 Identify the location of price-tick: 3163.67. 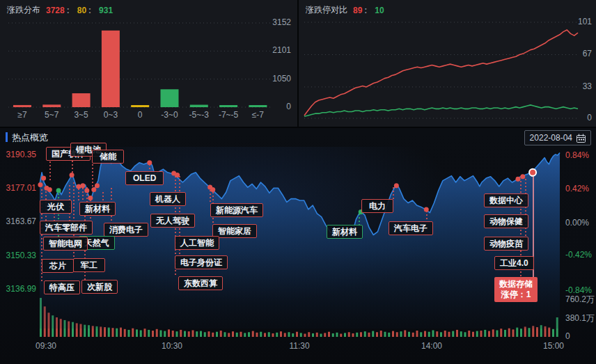
(18, 221).